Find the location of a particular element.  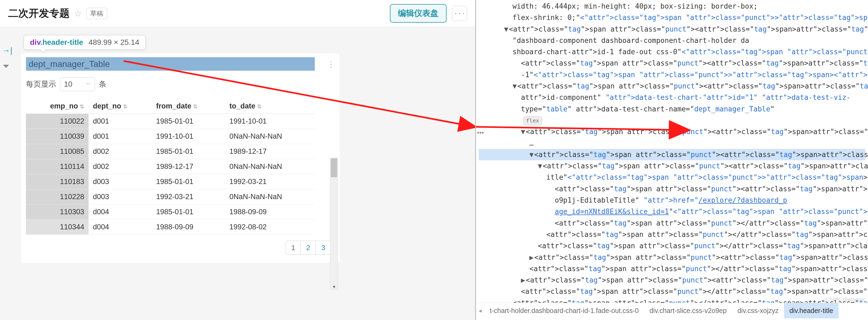

table-cell: 110303 is located at coordinates (57, 212).